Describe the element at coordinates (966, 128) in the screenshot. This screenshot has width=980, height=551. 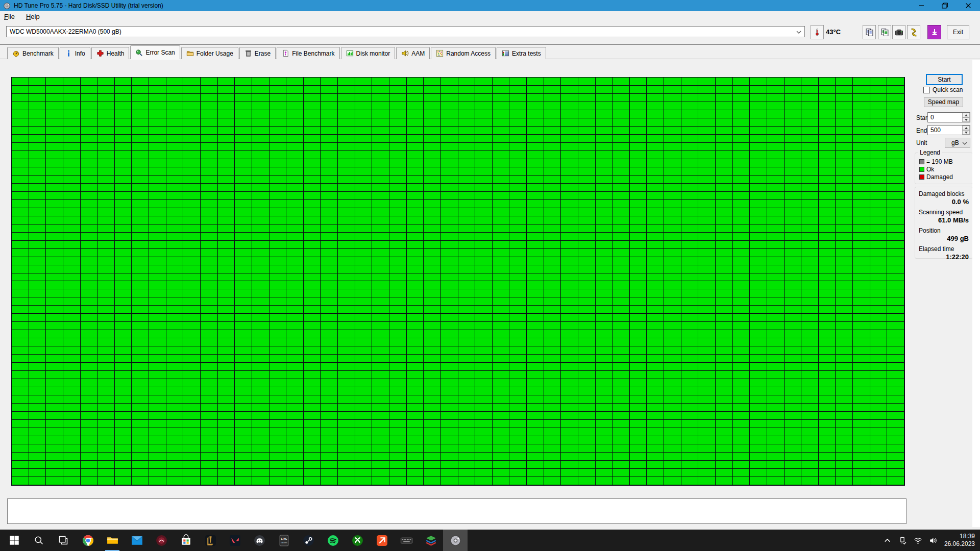
I see `end-spin-up` at that location.